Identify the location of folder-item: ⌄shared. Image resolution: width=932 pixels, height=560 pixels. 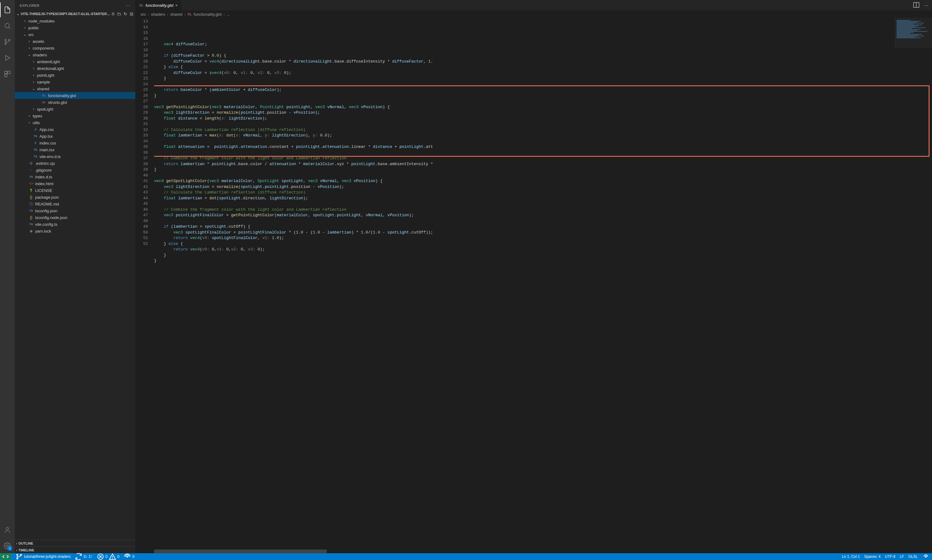
(75, 89).